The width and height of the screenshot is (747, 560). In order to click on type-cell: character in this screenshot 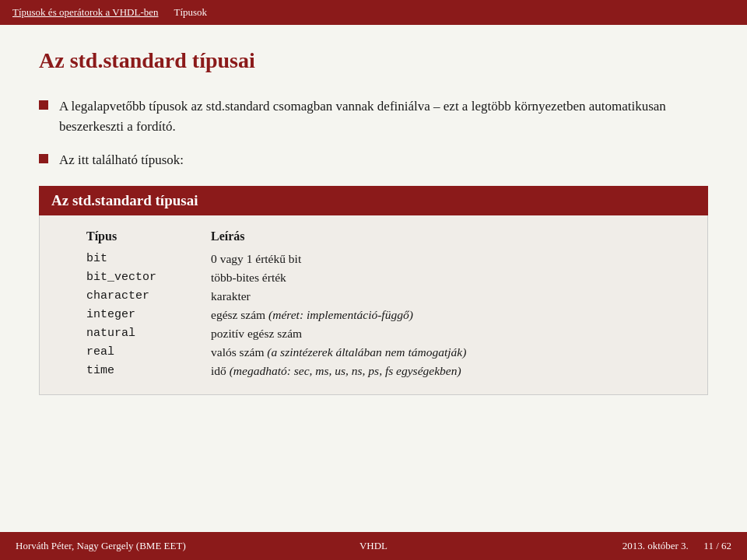, I will do `click(149, 296)`.